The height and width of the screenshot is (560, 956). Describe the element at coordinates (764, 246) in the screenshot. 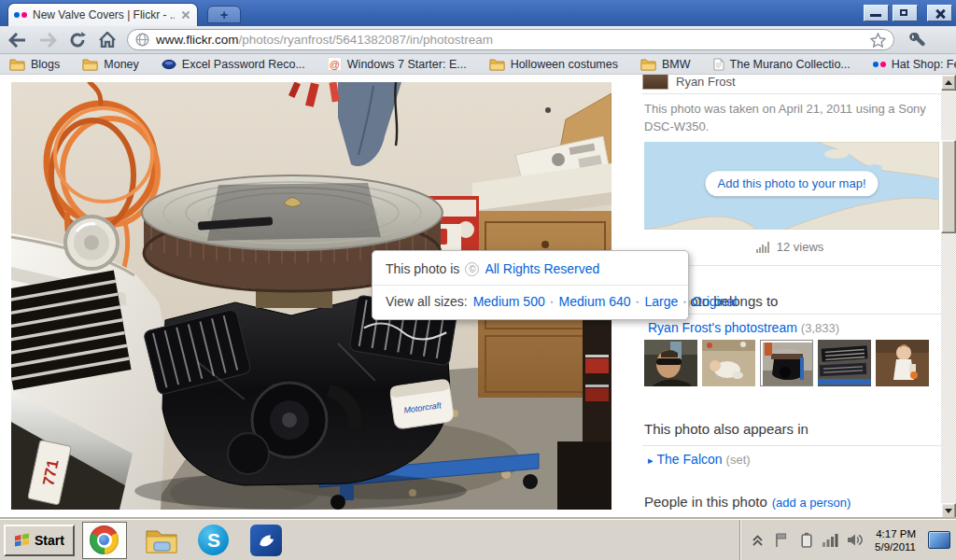

I see `views-chart-icon` at that location.